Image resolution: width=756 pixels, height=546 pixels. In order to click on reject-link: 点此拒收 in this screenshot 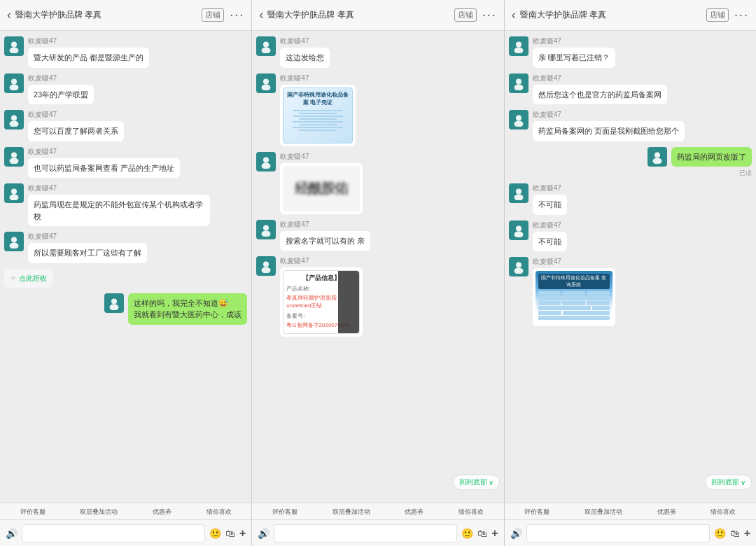, I will do `click(33, 279)`.